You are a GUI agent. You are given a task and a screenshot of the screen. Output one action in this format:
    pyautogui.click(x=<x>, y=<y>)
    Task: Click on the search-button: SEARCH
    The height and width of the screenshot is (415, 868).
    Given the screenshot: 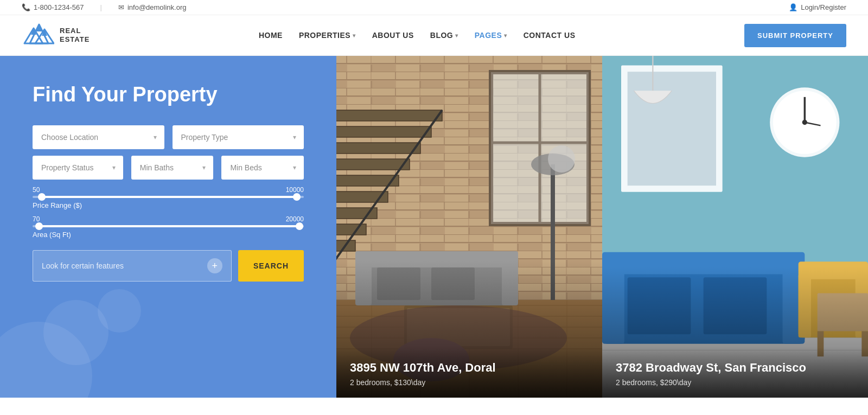 What is the action you would take?
    pyautogui.click(x=271, y=266)
    